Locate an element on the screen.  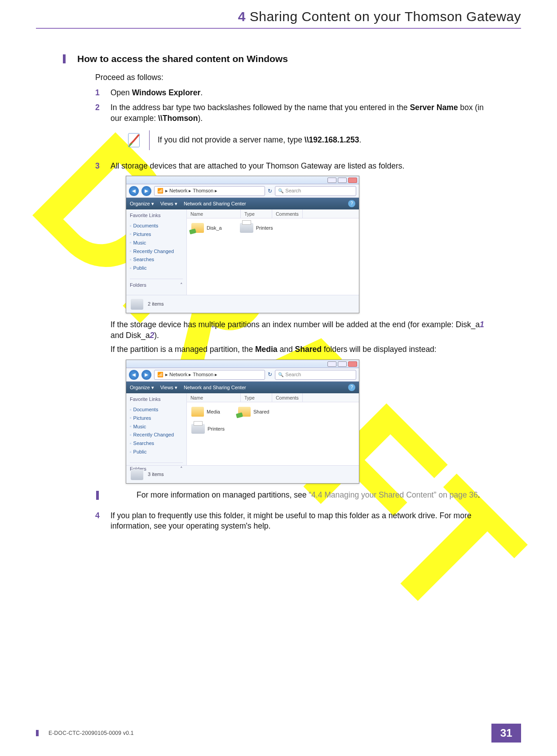
section-marker is located at coordinates (64, 59).